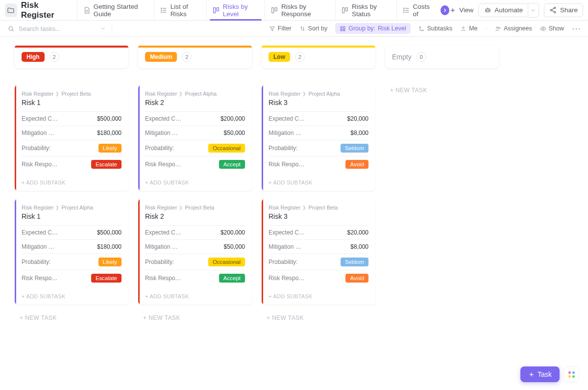  What do you see at coordinates (195, 57) in the screenshot?
I see `column-header: Medium 2` at bounding box center [195, 57].